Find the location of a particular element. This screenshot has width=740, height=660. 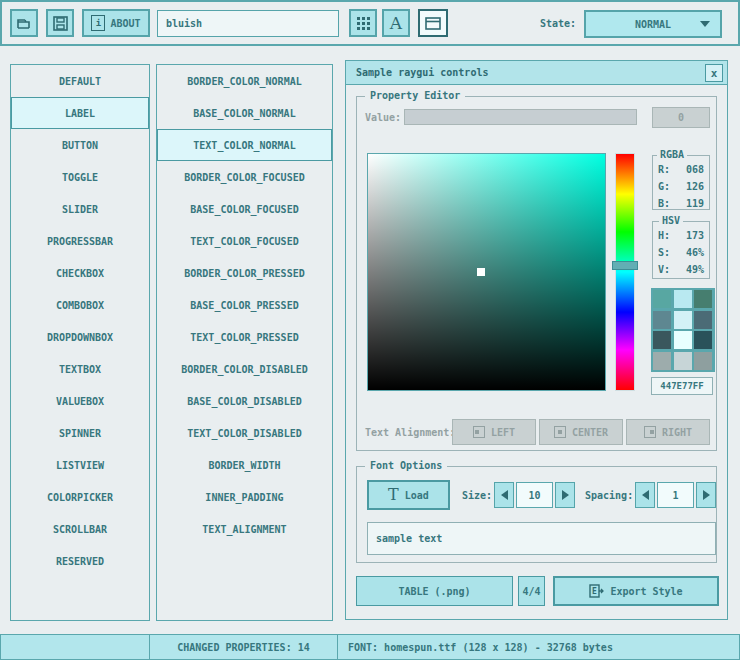

statusbar-spacer is located at coordinates (75, 647).